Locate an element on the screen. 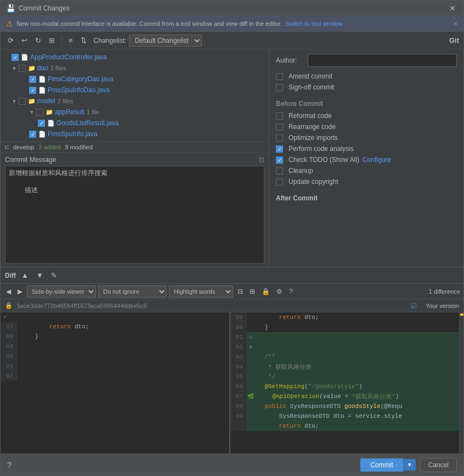  folder-icon: 📁 is located at coordinates (49, 112).